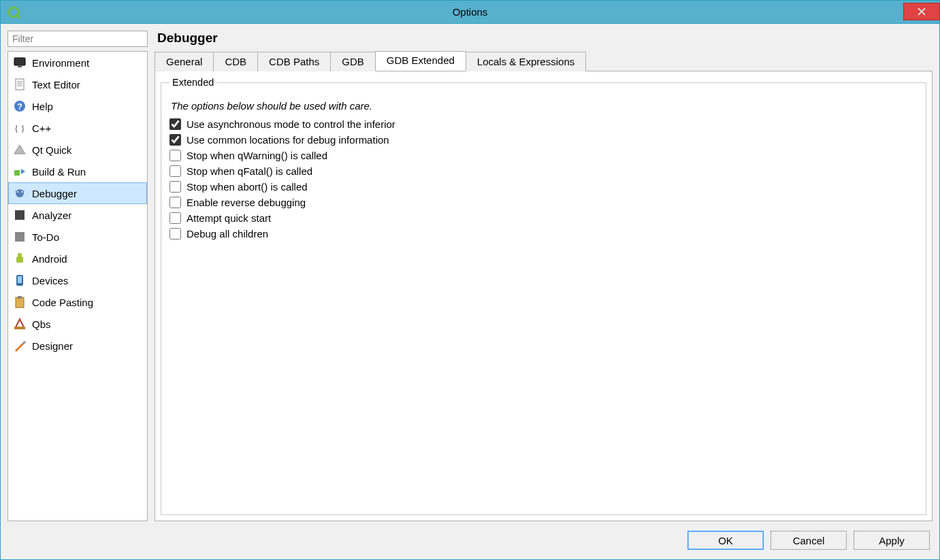 The height and width of the screenshot is (560, 940). I want to click on checkbox-row: Stop when abort() is called, so click(543, 186).